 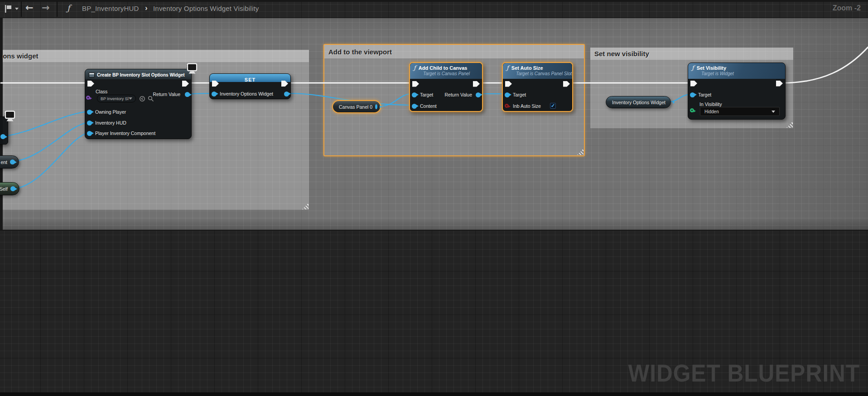 What do you see at coordinates (29, 8) in the screenshot?
I see `back-arrow-icon: ←` at bounding box center [29, 8].